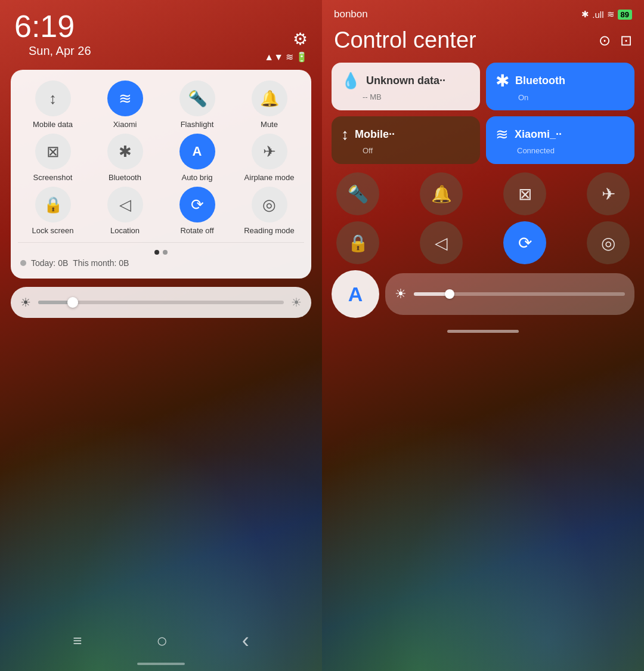 The image size is (644, 671). What do you see at coordinates (358, 194) in the screenshot?
I see `cc-icon-flashlight: 🔦` at bounding box center [358, 194].